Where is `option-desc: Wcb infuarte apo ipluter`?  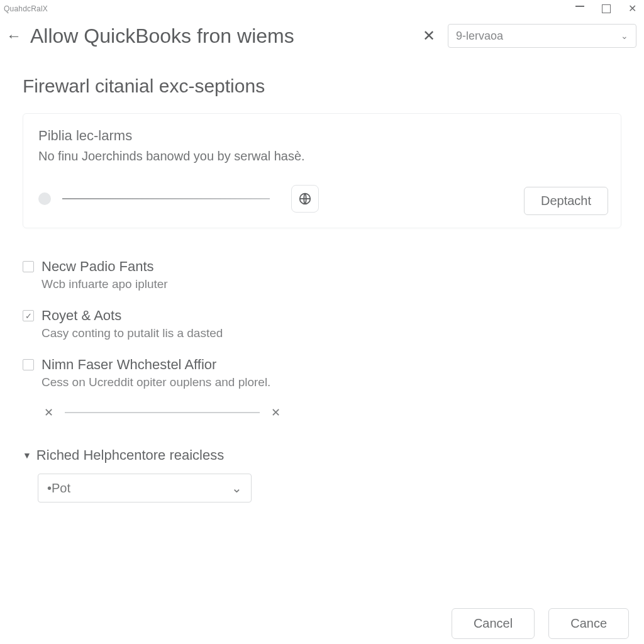 option-desc: Wcb infuarte apo ipluter is located at coordinates (104, 284).